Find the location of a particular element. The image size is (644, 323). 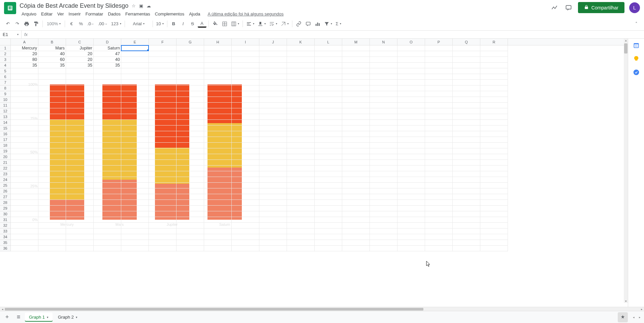

row-header-19: 19 is located at coordinates (5, 151).